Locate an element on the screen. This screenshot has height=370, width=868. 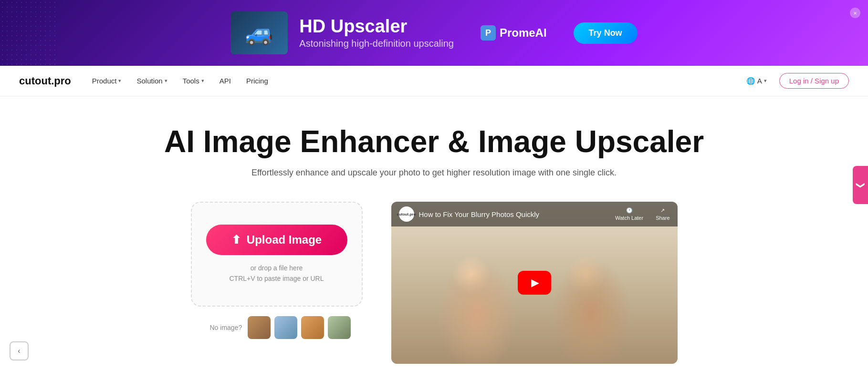
ad-content: HD Upscaler Astonishing high-definition … is located at coordinates (434, 33).